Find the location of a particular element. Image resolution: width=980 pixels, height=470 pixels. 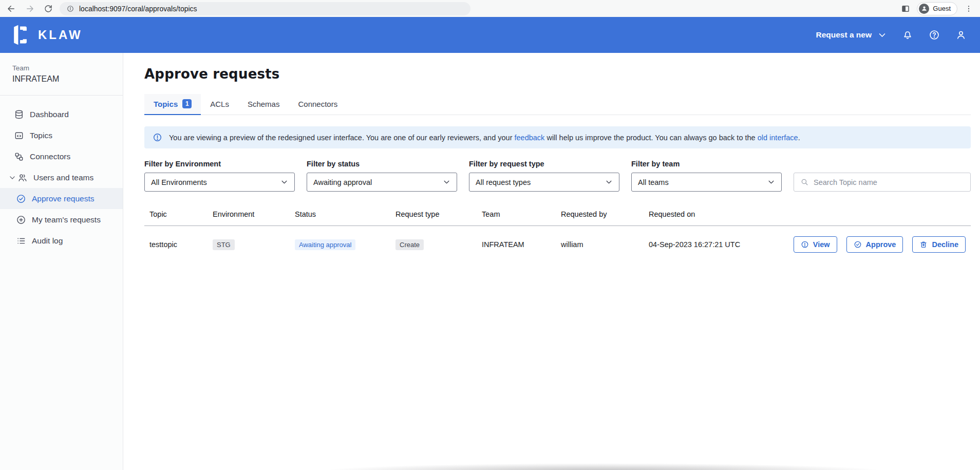

side-panel-icon is located at coordinates (906, 9).